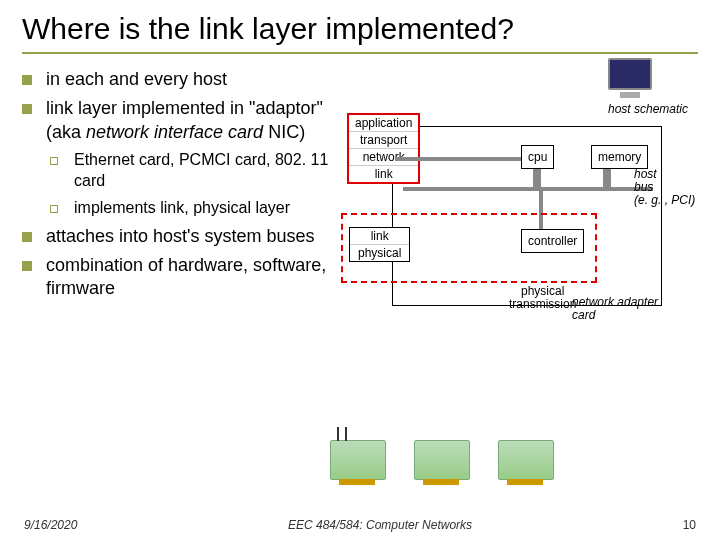 This screenshot has width=720, height=540. Describe the element at coordinates (196, 171) in the screenshot. I see `sub-bullet-1: Ethernet card, PCMCI card, 802. 11 card` at that location.